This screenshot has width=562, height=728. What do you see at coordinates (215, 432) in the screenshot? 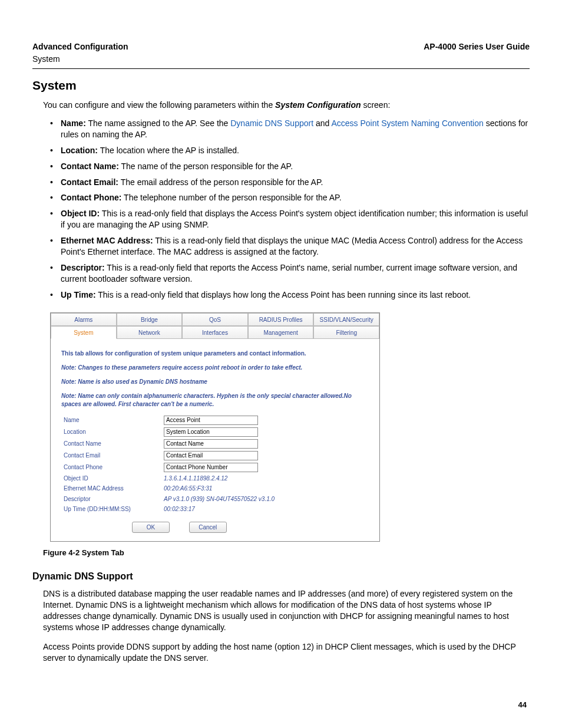
I see `table-row: Location` at bounding box center [215, 432].